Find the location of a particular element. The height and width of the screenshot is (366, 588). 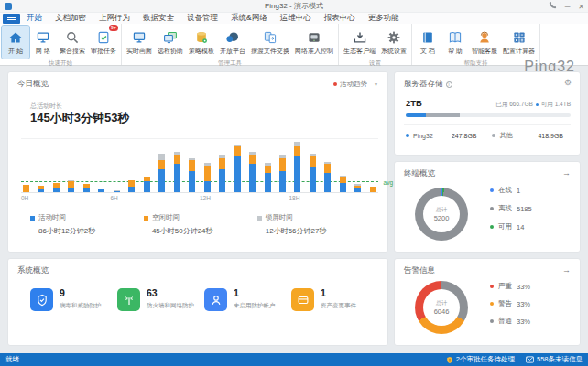

tab-device-mgmt: 设备管理 is located at coordinates (202, 18).